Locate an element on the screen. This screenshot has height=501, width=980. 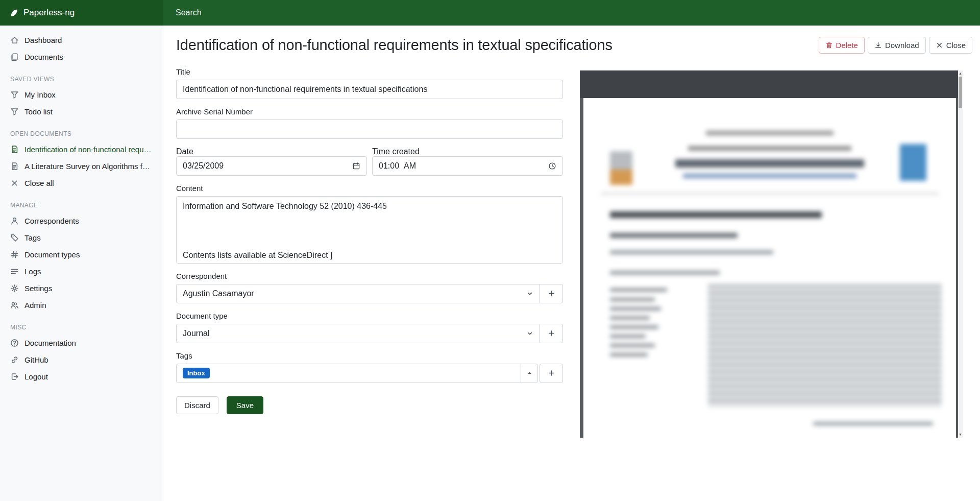
sidebar-item-document-types: Document types is located at coordinates (82, 254).